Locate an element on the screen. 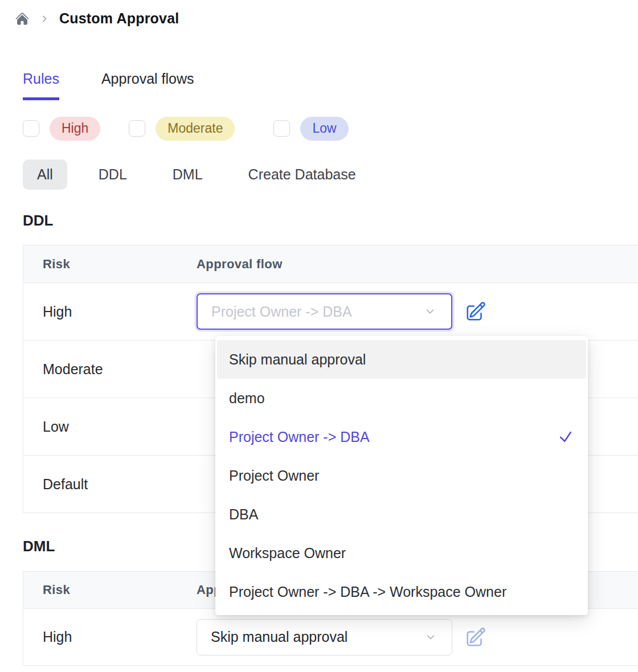 This screenshot has height=672, width=638. moderate-risk-badge: Moderate is located at coordinates (195, 129).